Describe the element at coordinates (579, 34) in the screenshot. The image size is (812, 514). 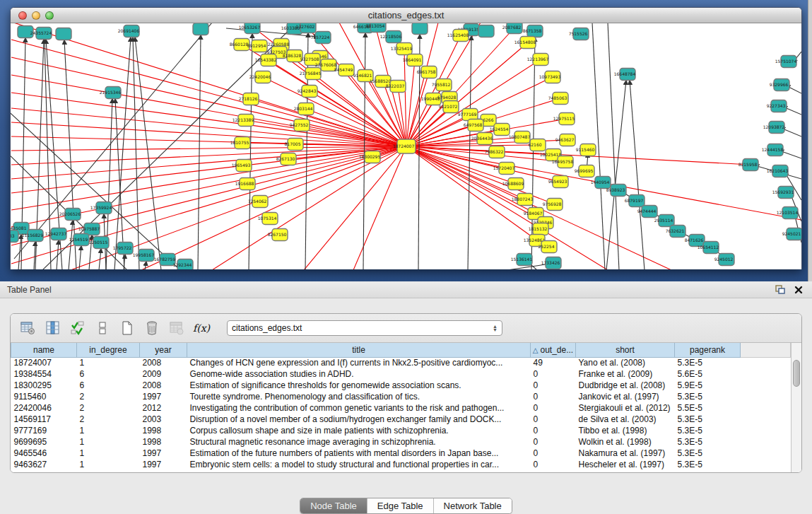
I see `graph-node: 7515526` at that location.